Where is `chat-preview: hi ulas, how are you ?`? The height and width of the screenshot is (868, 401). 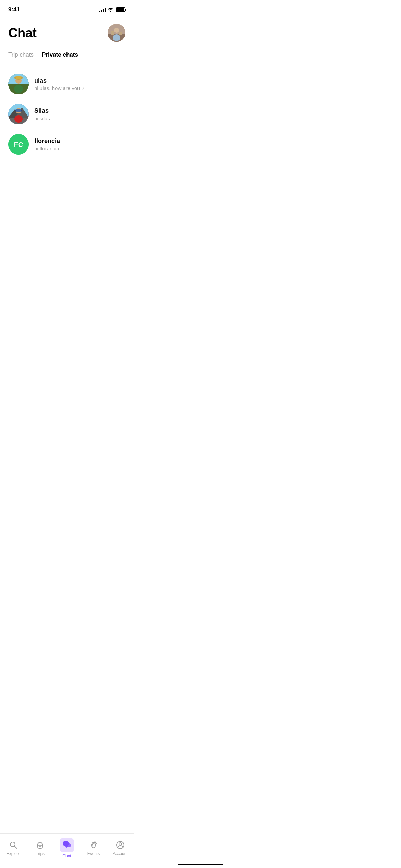
chat-preview: hi ulas, how are you ? is located at coordinates (80, 88).